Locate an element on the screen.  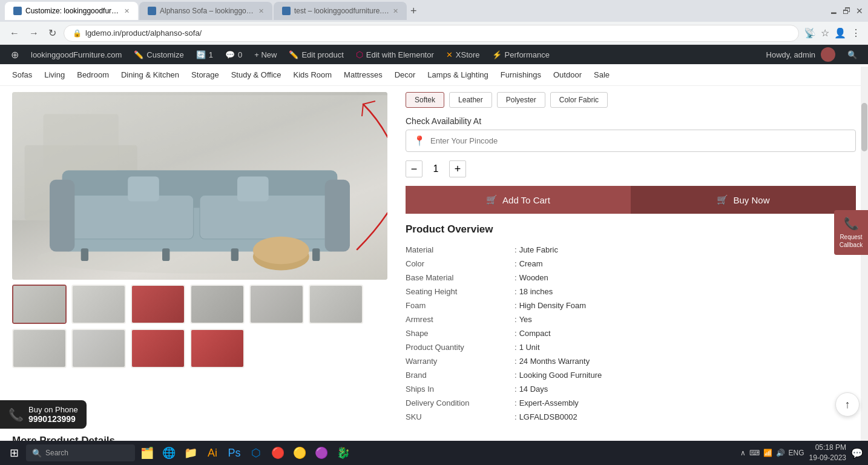
scrollbar-thumb is located at coordinates (864, 127).